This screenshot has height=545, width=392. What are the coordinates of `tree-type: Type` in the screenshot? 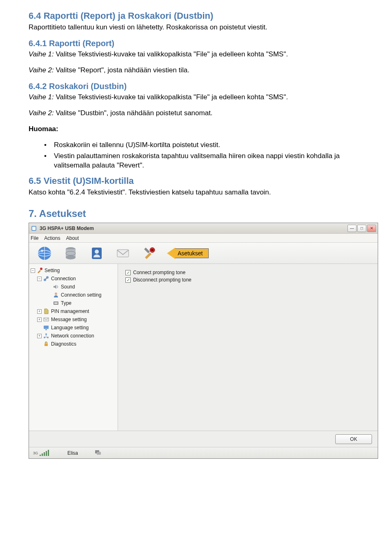 It's located at (74, 303).